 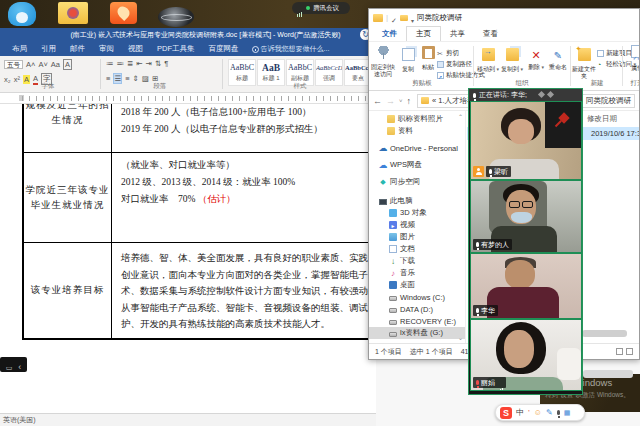 I want to click on tab-layout: 布局, so click(x=20, y=49).